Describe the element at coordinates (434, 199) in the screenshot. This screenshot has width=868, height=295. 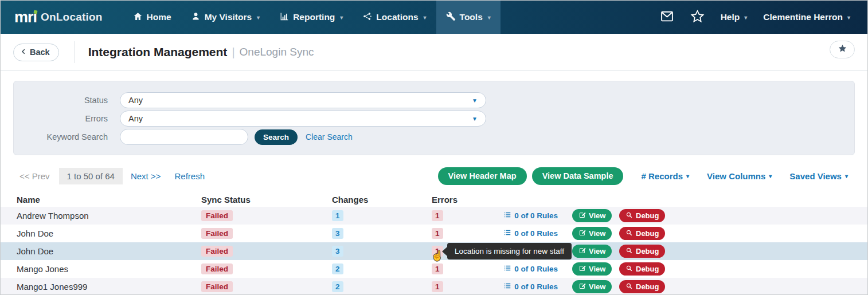
I see `table-header-row: Name Sync Status Changes Errors` at that location.